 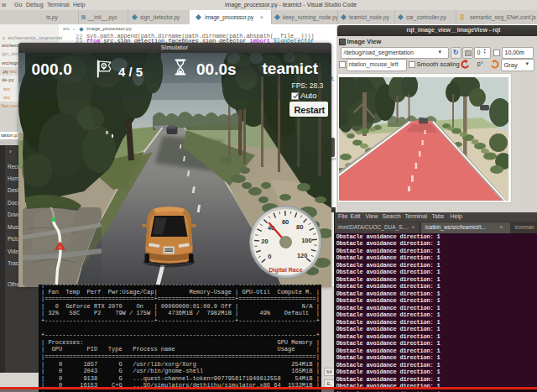 What do you see at coordinates (269, 257) in the screenshot?
I see `svg-text: 0` at bounding box center [269, 257].